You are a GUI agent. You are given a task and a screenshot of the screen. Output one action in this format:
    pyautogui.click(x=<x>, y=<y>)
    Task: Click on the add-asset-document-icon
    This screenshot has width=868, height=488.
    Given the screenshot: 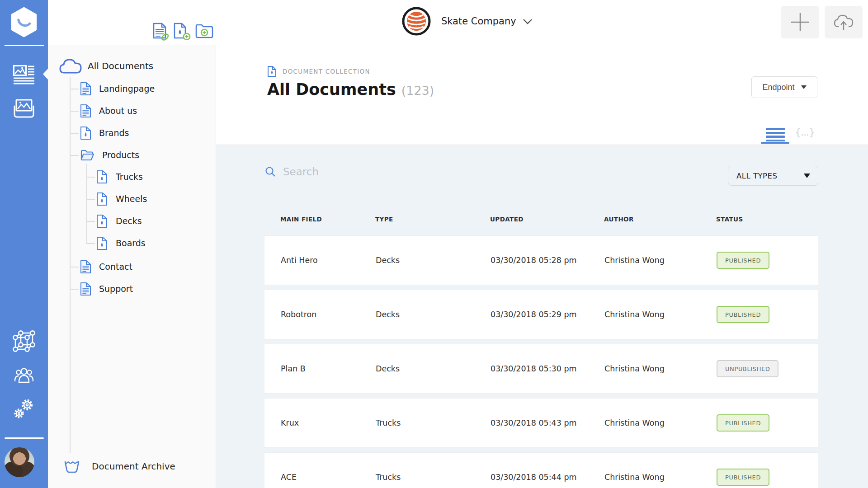 What is the action you would take?
    pyautogui.click(x=182, y=33)
    